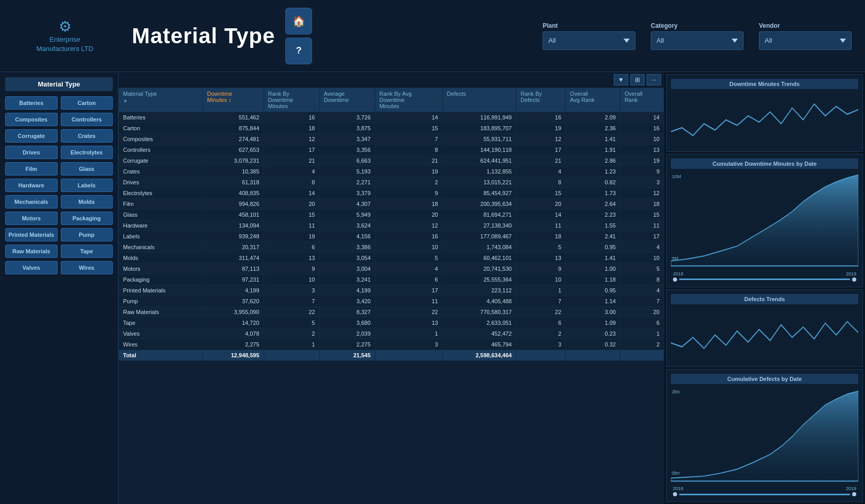  I want to click on col-header-material-type: Material Type▲, so click(161, 100).